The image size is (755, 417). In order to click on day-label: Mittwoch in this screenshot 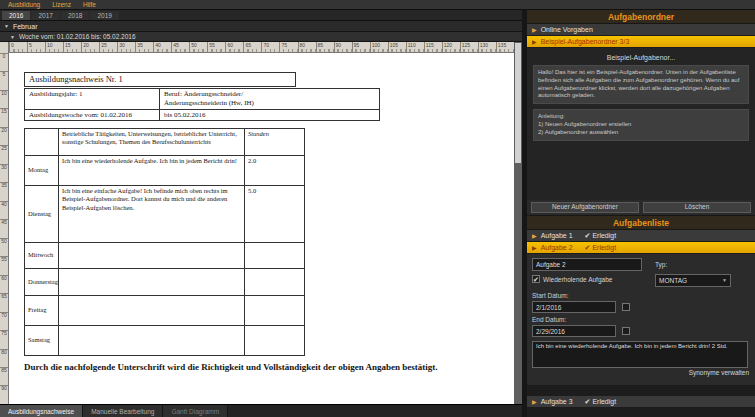, I will do `click(42, 256)`.